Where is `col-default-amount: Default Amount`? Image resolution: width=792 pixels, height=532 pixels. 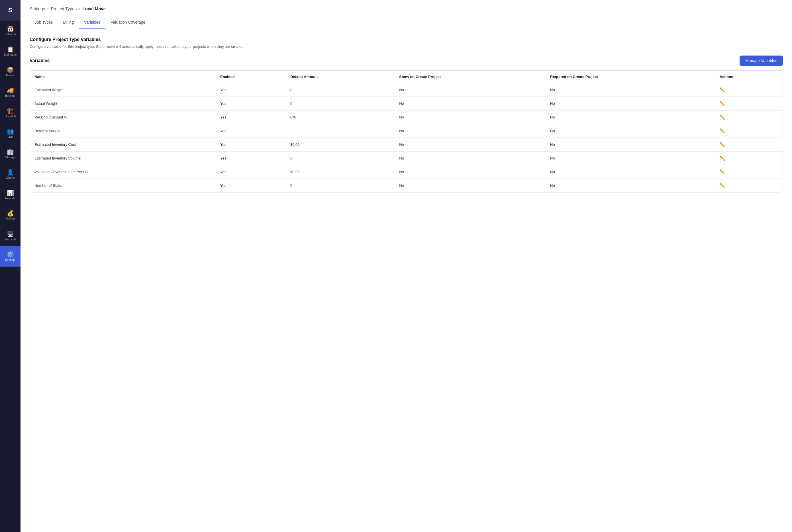 col-default-amount: Default Amount is located at coordinates (340, 77).